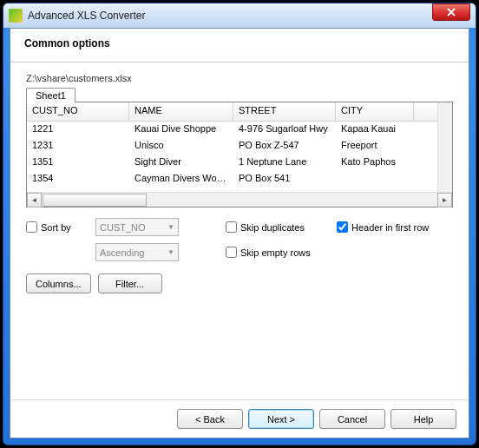 This screenshot has width=479, height=448. I want to click on back-button: < Back, so click(210, 418).